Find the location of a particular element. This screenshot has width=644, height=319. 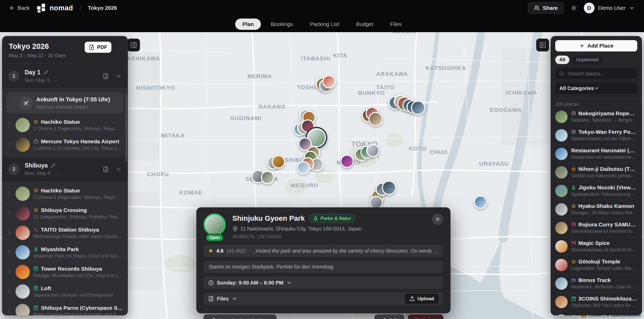

district-label: ADACHI is located at coordinates (404, 33).